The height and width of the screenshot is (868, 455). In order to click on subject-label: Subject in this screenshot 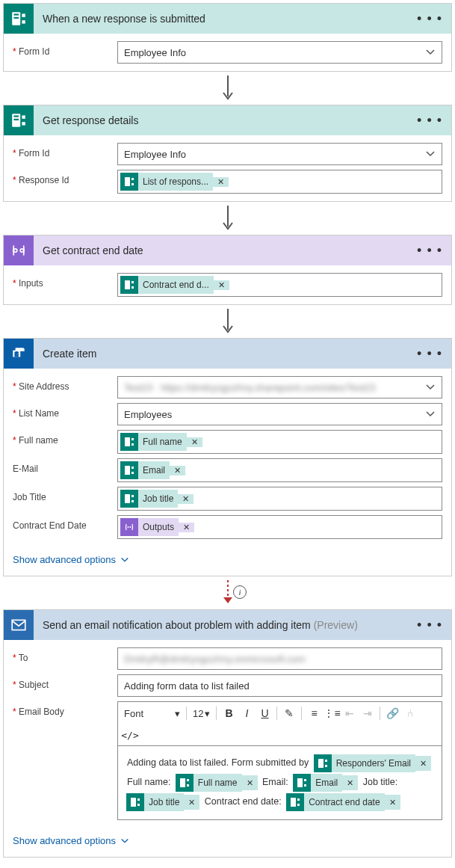, I will do `click(65, 682)`.